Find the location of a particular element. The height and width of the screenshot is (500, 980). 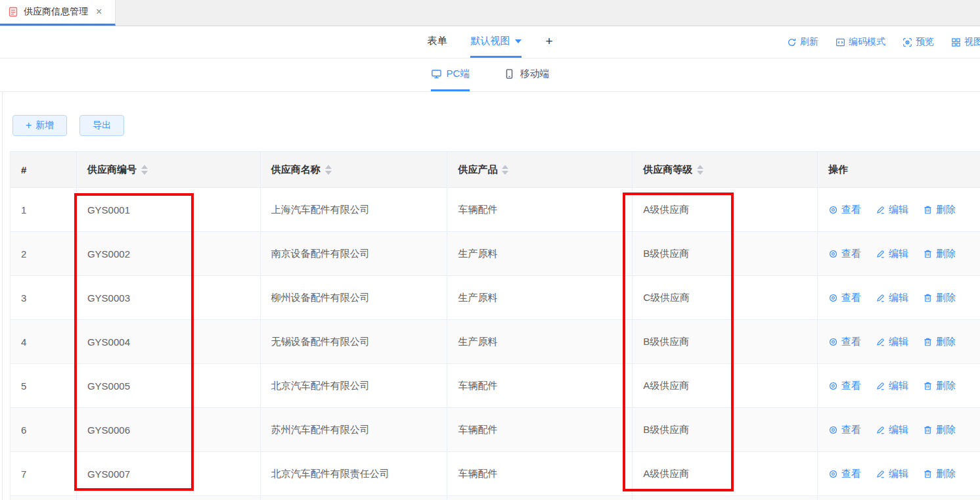

device-tab-bar: PC端 移动端 is located at coordinates (490, 75).